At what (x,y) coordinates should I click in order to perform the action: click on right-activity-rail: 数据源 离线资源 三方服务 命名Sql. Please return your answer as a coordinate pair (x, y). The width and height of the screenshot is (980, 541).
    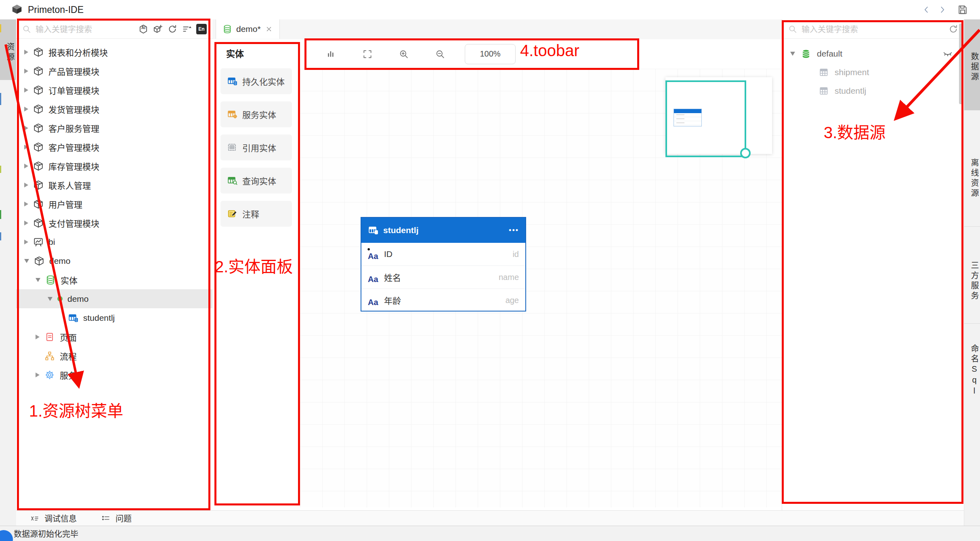
    Looking at the image, I should click on (972, 272).